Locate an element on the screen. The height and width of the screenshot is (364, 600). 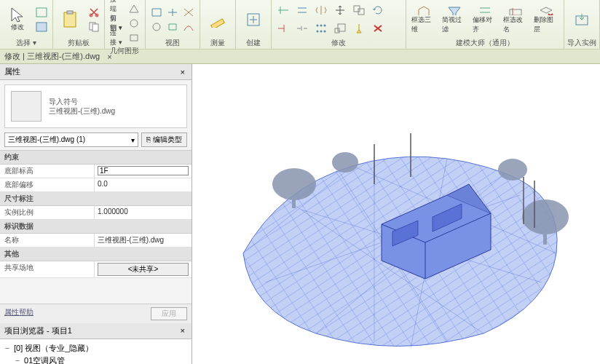
type-selector: 三维视图-(三维).dwg (1) ▾ is located at coordinates (71, 140).